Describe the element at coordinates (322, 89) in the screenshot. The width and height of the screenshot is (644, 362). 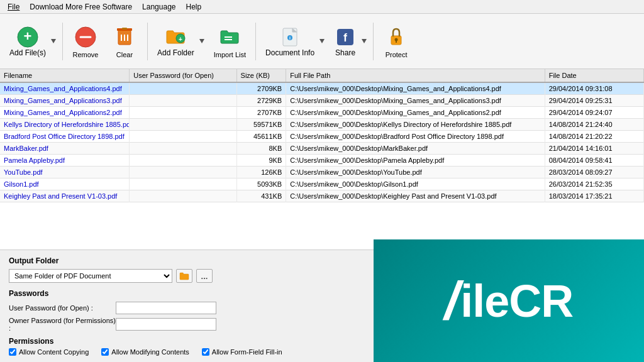
I see `table-row: Mixing_Games_and_Applications4.pdf 2709K…` at that location.